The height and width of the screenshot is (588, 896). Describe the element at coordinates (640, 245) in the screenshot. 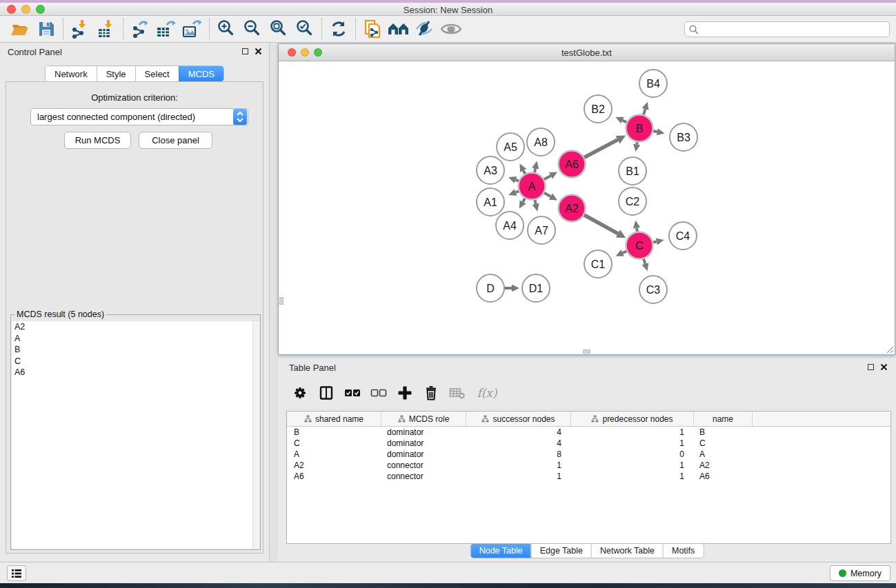

I see `node-C: C` at that location.